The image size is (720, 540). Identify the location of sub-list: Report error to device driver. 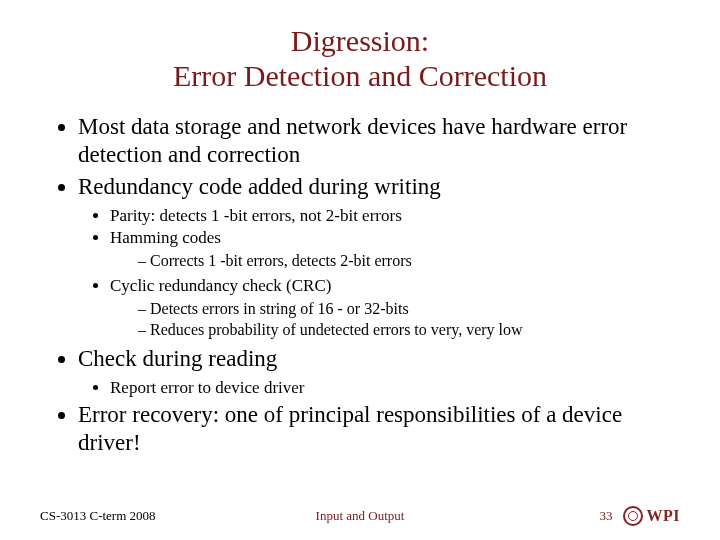
(360, 388).